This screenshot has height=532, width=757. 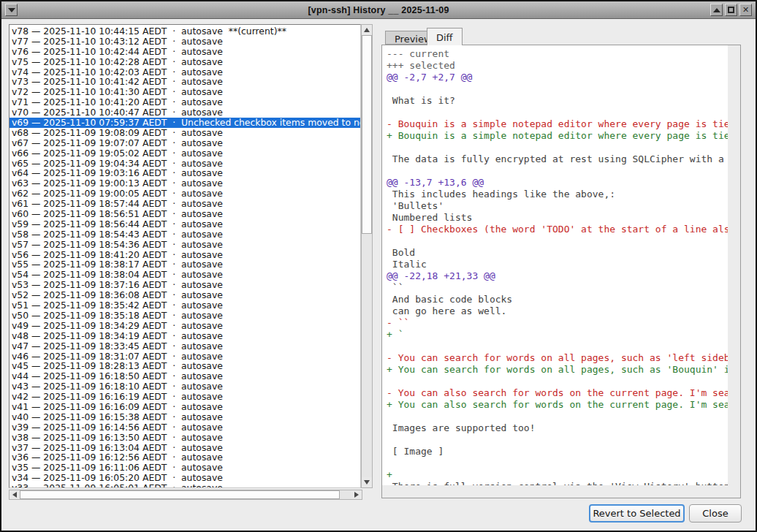 What do you see at coordinates (185, 153) in the screenshot?
I see `list-item: v66 — 2025-11-09 19:05:02 AEDT · autosav…` at bounding box center [185, 153].